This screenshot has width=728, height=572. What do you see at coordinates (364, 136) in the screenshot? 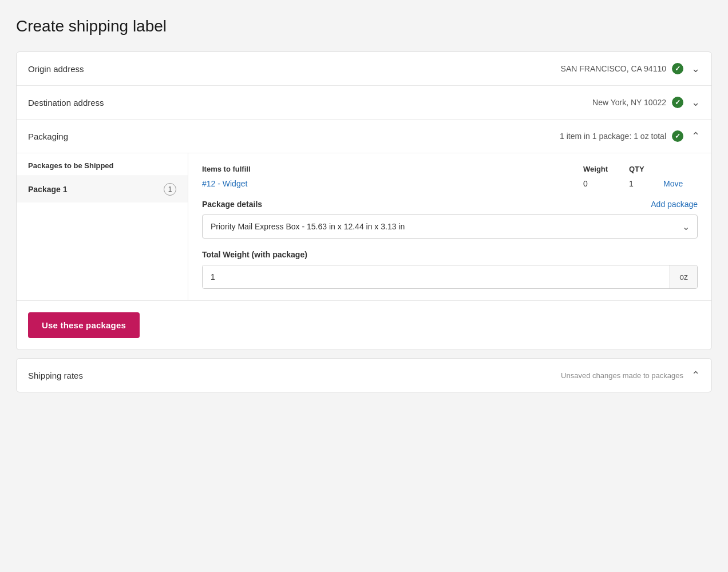
I see `packaging-header-row: Packaging 1 item in 1 package: 1 oz tota…` at bounding box center [364, 136].